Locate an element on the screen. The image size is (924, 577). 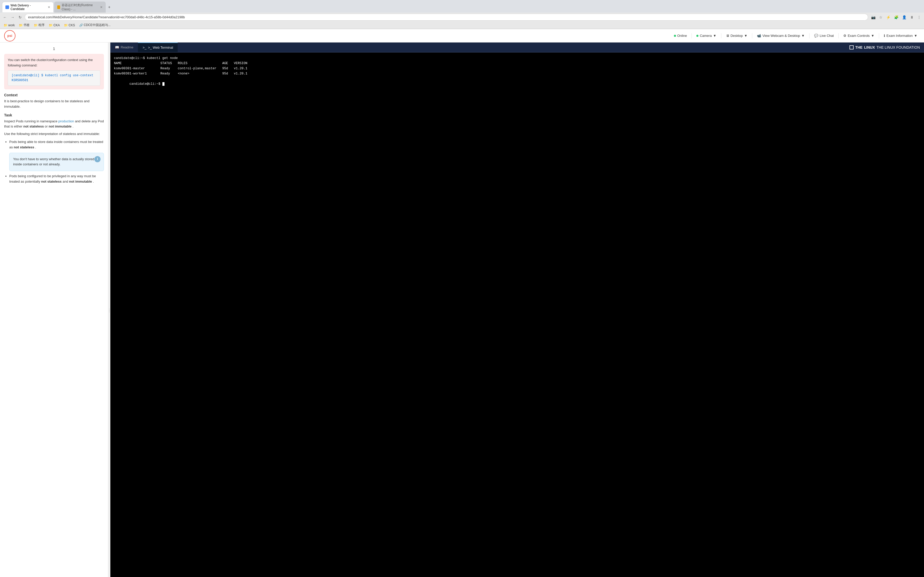
tab-webterminal-label: >_ Web Terminal is located at coordinates (160, 47).